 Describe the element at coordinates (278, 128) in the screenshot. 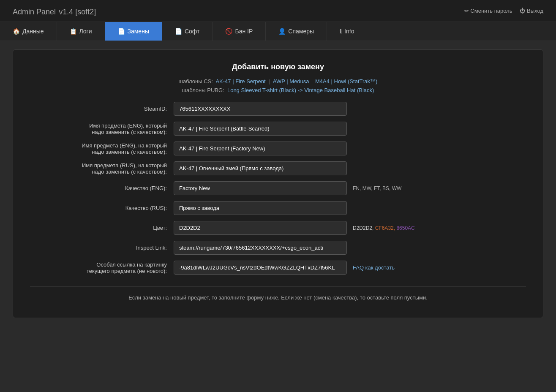

I see `item-eng-replace-row: Имя предмета (ENG), которыйнадо заменить…` at that location.